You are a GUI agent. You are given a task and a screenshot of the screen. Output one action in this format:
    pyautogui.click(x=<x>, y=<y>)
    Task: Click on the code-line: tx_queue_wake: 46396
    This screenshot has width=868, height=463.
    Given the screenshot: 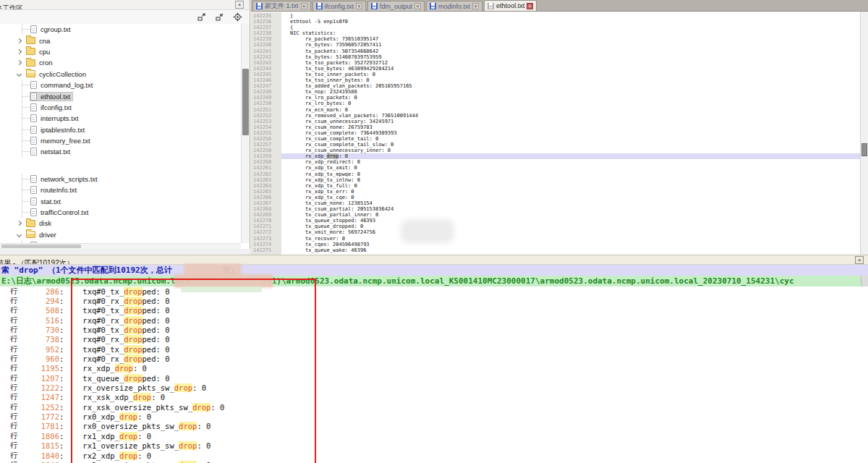 What is the action you would take?
    pyautogui.click(x=571, y=250)
    